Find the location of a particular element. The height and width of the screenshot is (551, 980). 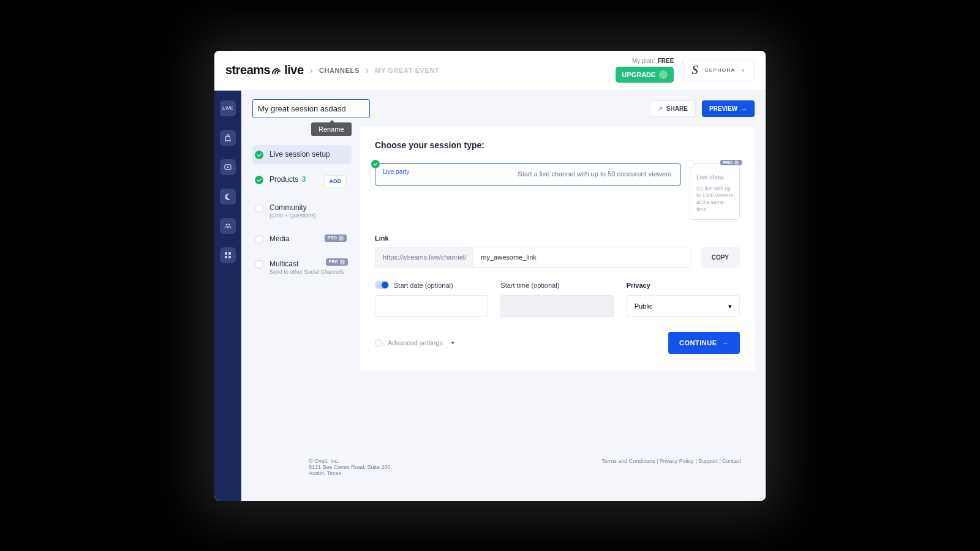

start-time-input is located at coordinates (557, 306).